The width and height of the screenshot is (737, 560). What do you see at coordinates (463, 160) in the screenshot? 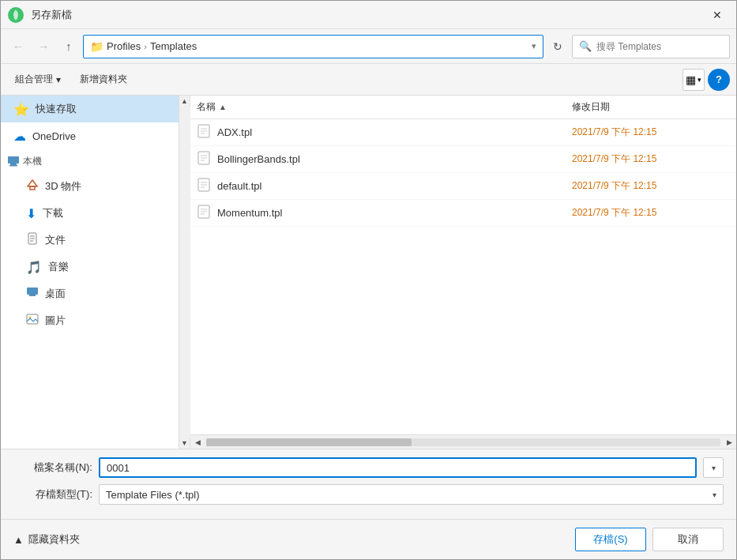
I see `file-row-1: BollingerBands.tpl 2021/7/9 下午 12:15` at bounding box center [463, 160].